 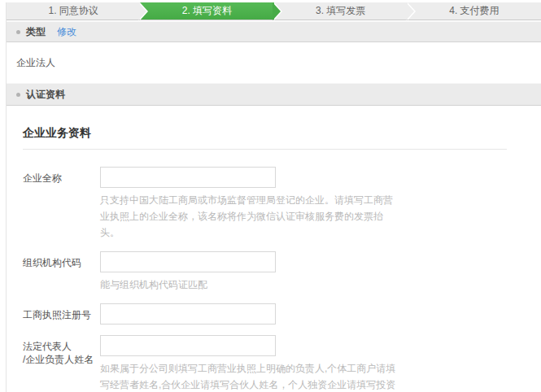 What do you see at coordinates (273, 94) in the screenshot?
I see `cert-header-bar: 认证资料` at bounding box center [273, 94].